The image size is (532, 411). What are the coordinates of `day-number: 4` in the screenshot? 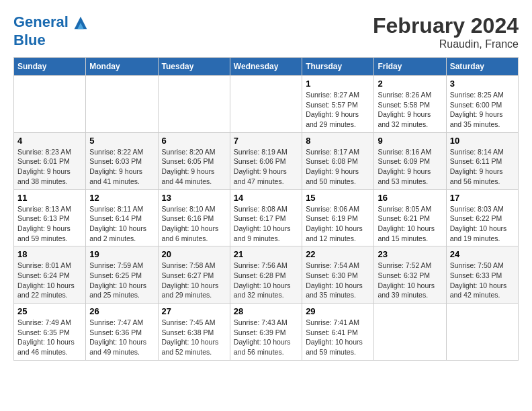 It's located at (50, 141).